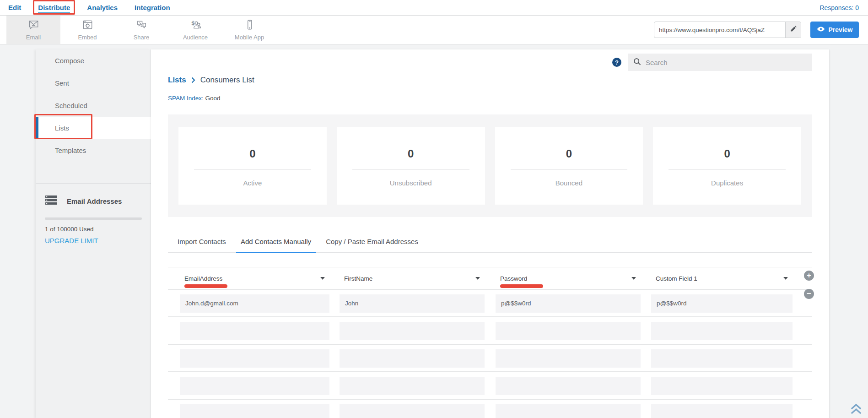 This screenshot has height=418, width=868. What do you see at coordinates (434, 8) in the screenshot?
I see `top-nav: Edit Distribute Analytics Integration Re…` at bounding box center [434, 8].